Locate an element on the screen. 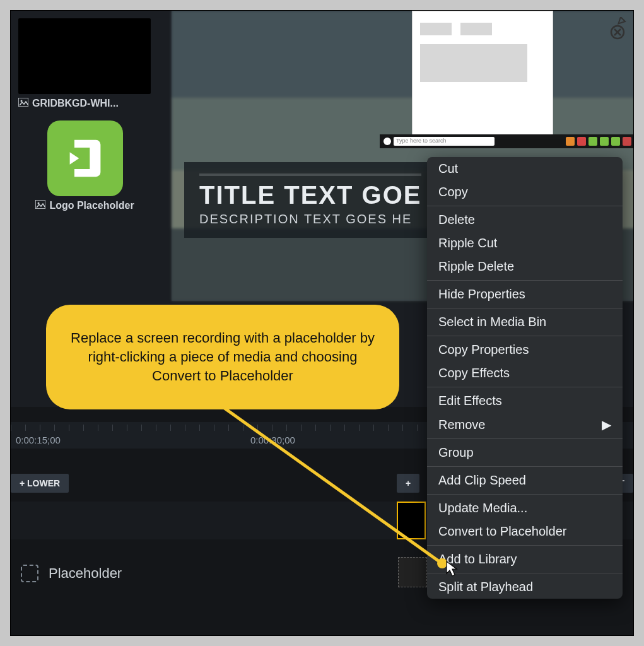  menu-cut: Cut is located at coordinates (525, 169).